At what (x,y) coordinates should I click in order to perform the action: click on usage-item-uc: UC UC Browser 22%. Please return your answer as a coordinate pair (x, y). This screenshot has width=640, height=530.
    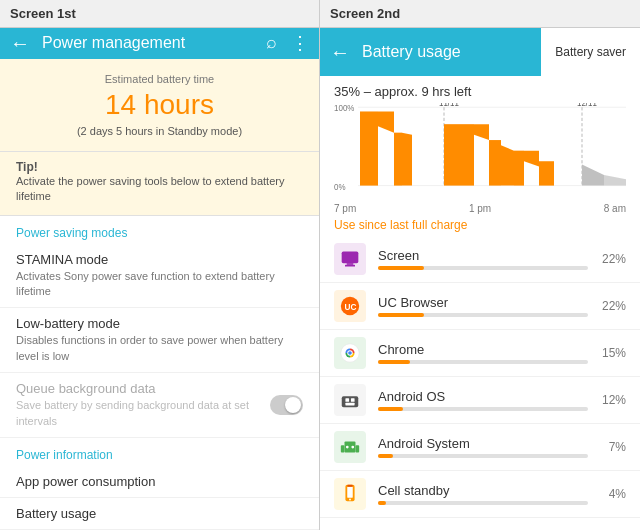
    Looking at the image, I should click on (480, 306).